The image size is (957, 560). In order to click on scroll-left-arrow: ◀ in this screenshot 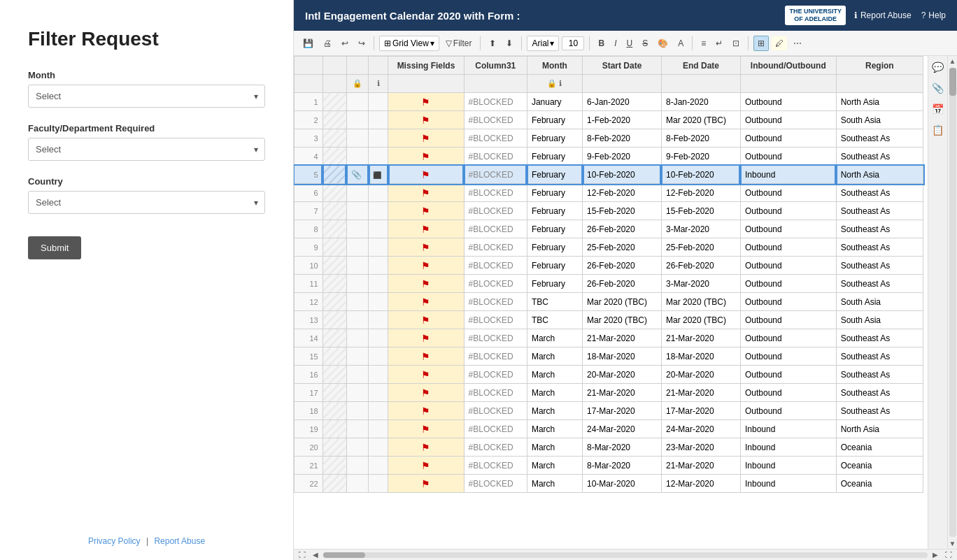, I will do `click(316, 555)`.